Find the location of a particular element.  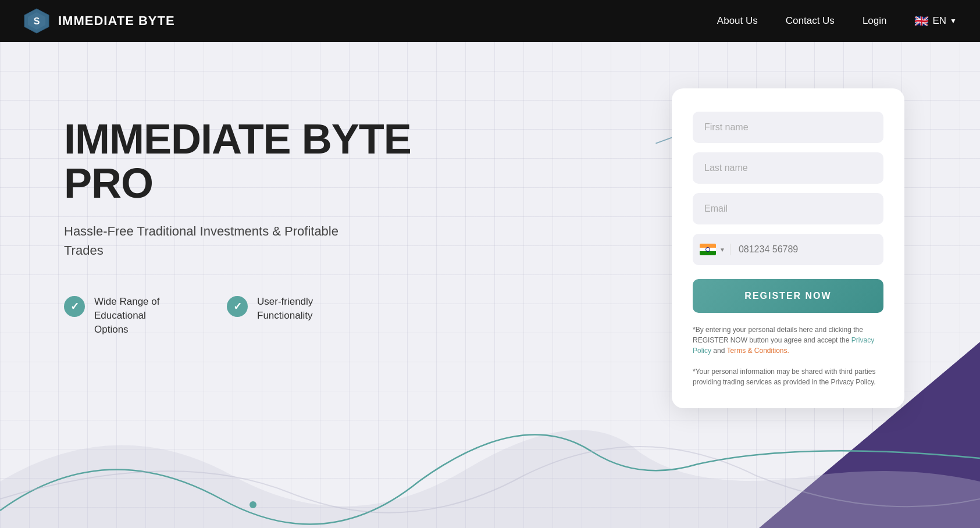

hero-title: IMMEDIATE BYTE PRO is located at coordinates (368, 162).